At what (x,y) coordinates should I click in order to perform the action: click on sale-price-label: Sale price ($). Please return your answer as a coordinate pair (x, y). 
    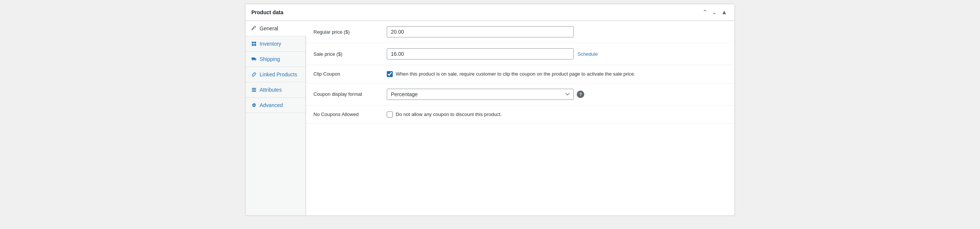
    Looking at the image, I should click on (347, 54).